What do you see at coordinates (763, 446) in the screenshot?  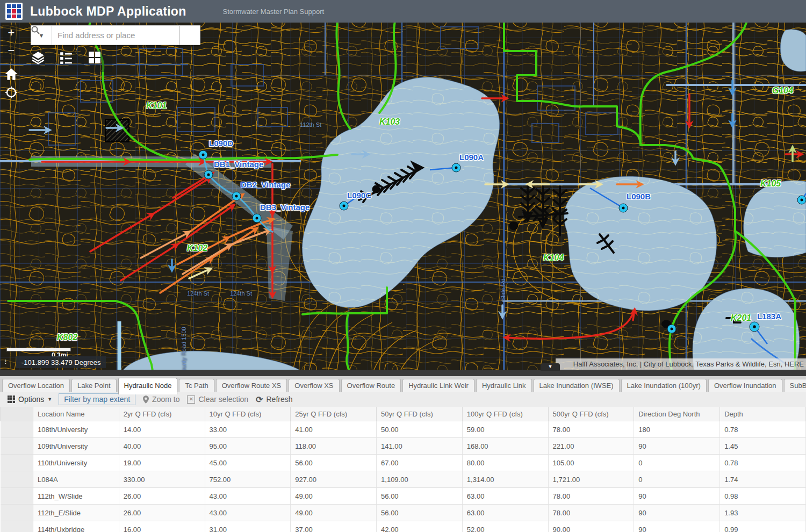 I see `table-cell: 1.45` at bounding box center [763, 446].